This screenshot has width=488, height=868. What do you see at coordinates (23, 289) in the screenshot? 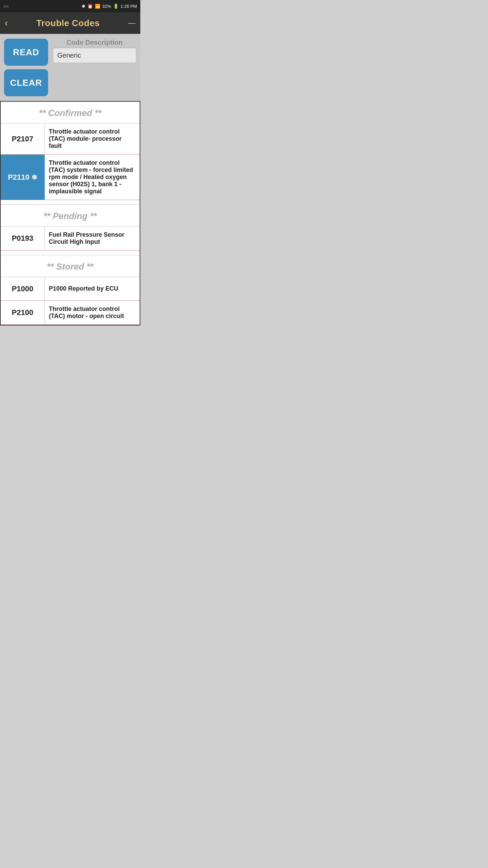
I see `trouble-code: P1000` at bounding box center [23, 289].